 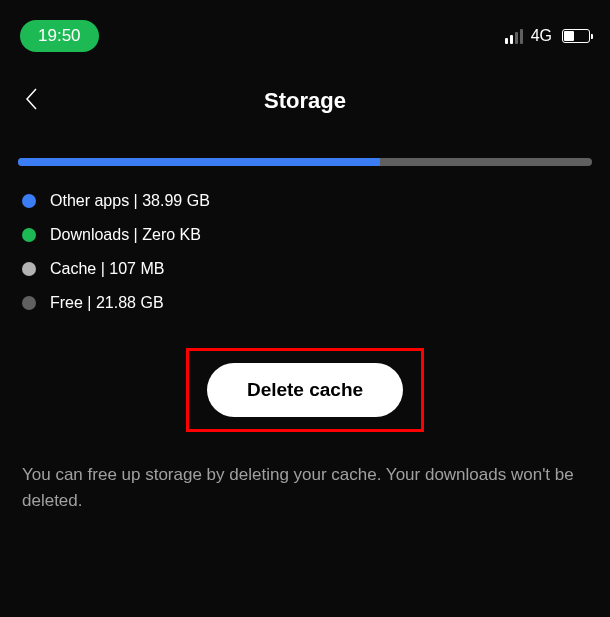 I want to click on delete-cache-button: Delete cache, so click(x=305, y=390).